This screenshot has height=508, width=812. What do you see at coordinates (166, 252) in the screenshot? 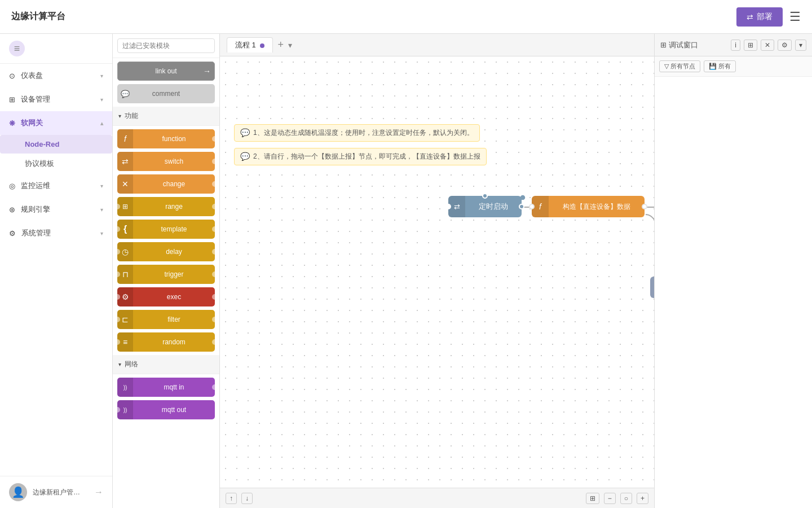
I see `node-delay: ◷ delay` at bounding box center [166, 252].